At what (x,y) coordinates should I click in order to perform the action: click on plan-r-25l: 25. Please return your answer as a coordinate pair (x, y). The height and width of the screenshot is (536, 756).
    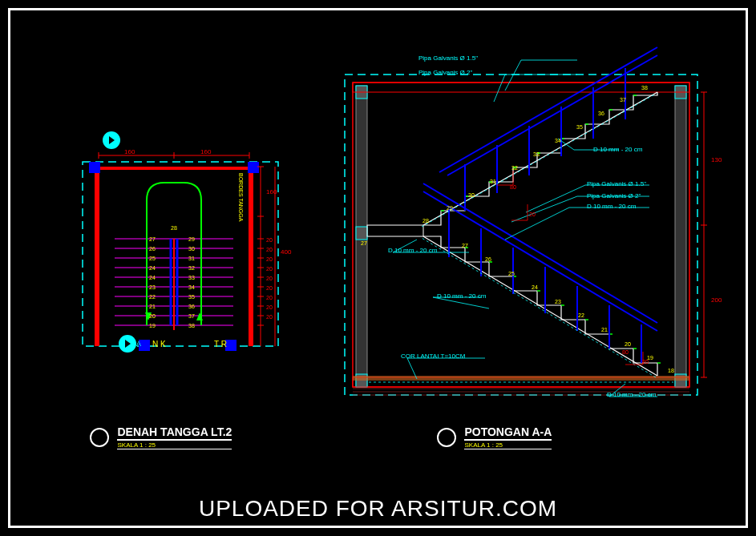
    Looking at the image, I should click on (152, 258).